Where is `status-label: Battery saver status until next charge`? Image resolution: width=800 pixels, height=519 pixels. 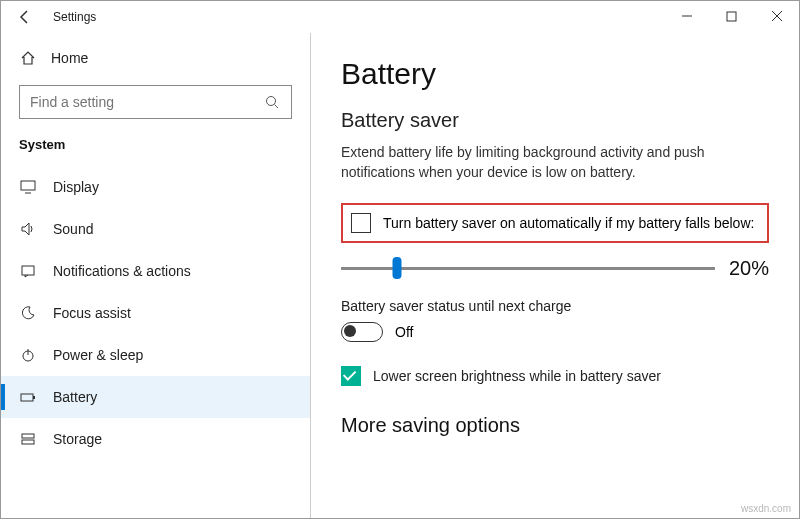 status-label: Battery saver status until next charge is located at coordinates (555, 306).